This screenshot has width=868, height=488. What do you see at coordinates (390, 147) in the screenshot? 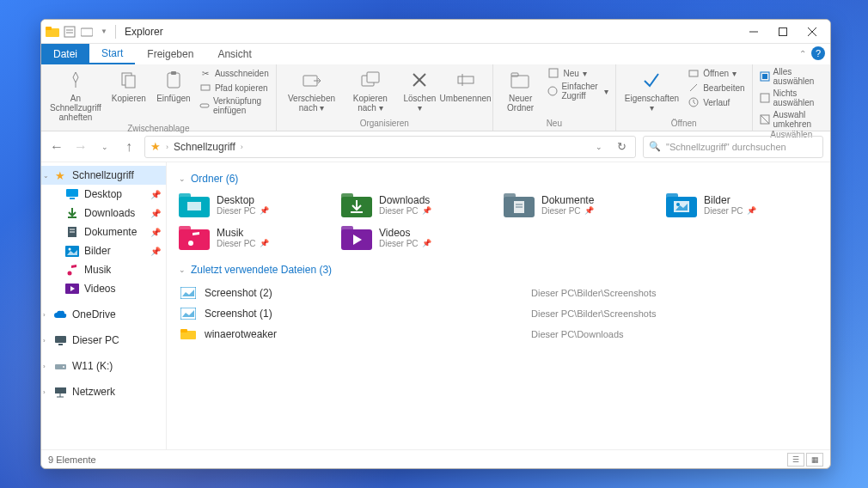
I see `address-bar: ★ › Schnellzugriff › ⌄ ↻` at bounding box center [390, 147].